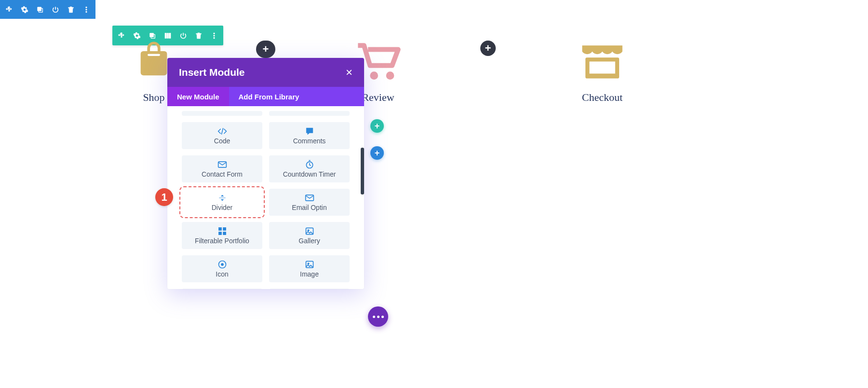  What do you see at coordinates (222, 269) in the screenshot?
I see `module-icon: Icon` at bounding box center [222, 269].